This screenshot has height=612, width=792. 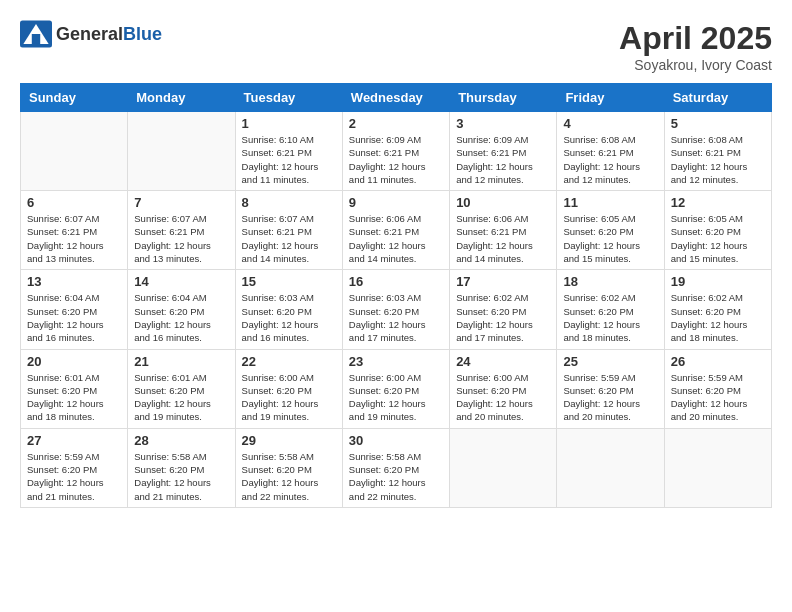 I want to click on day-number: 6, so click(x=74, y=202).